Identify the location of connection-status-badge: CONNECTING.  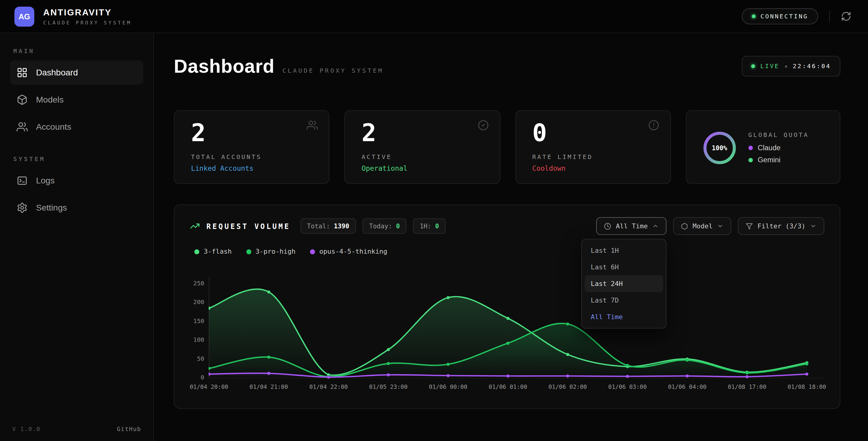
(780, 16).